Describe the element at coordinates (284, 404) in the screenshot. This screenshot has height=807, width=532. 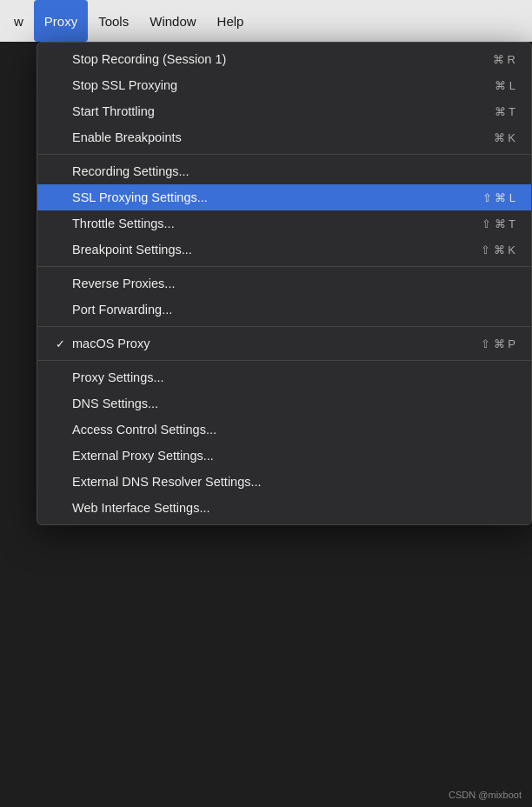
I see `menu-item-dns-settings: DNS Settings...` at that location.